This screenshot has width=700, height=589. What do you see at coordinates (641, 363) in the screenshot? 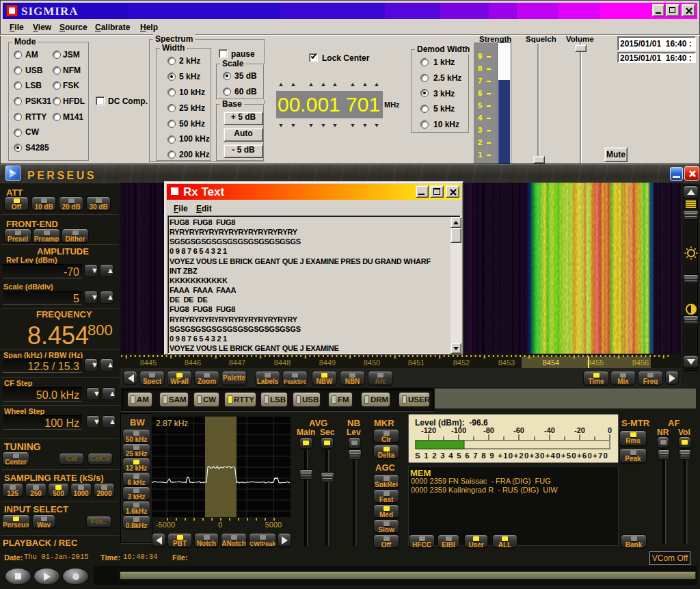
I see `svg-text: 8456` at bounding box center [641, 363].